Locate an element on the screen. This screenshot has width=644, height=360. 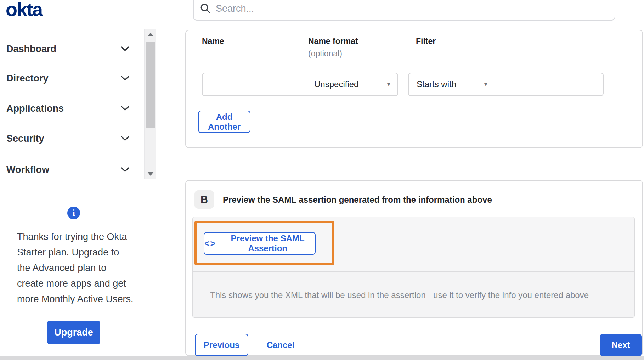
name-combo: Unspecified ▼ is located at coordinates (300, 84).